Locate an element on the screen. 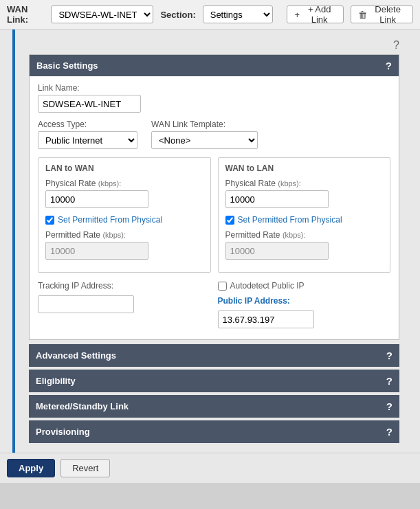 The image size is (420, 509). ltw-set-permitted-checkbox is located at coordinates (49, 220).